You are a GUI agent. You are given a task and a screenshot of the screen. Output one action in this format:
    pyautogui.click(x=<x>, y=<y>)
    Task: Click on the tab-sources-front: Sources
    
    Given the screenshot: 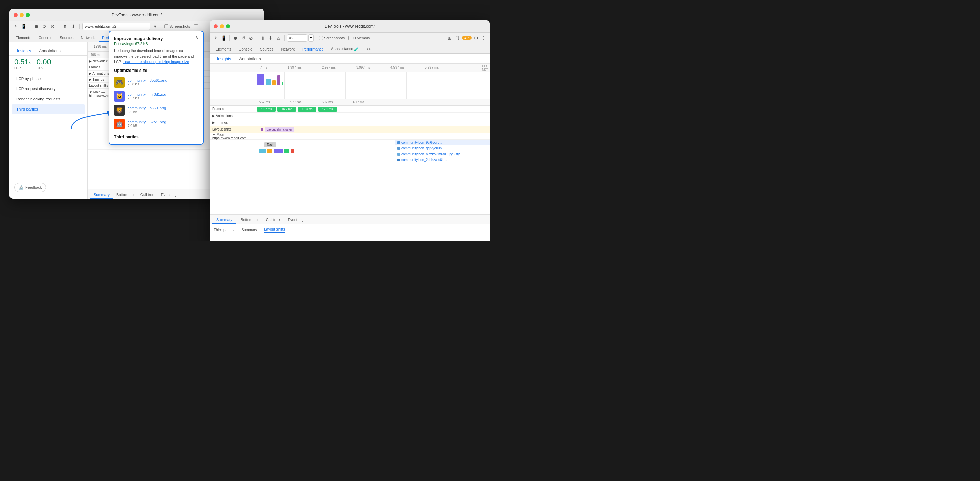 What is the action you would take?
    pyautogui.click(x=267, y=49)
    